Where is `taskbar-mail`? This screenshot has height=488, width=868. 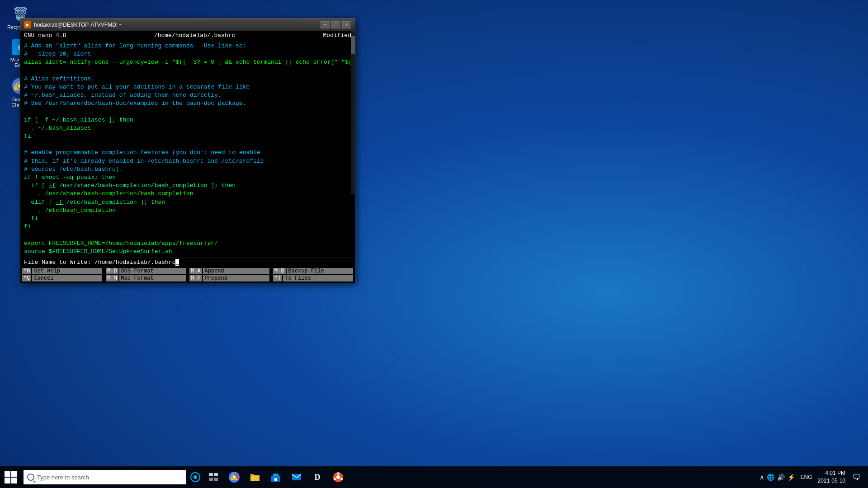 taskbar-mail is located at coordinates (297, 477).